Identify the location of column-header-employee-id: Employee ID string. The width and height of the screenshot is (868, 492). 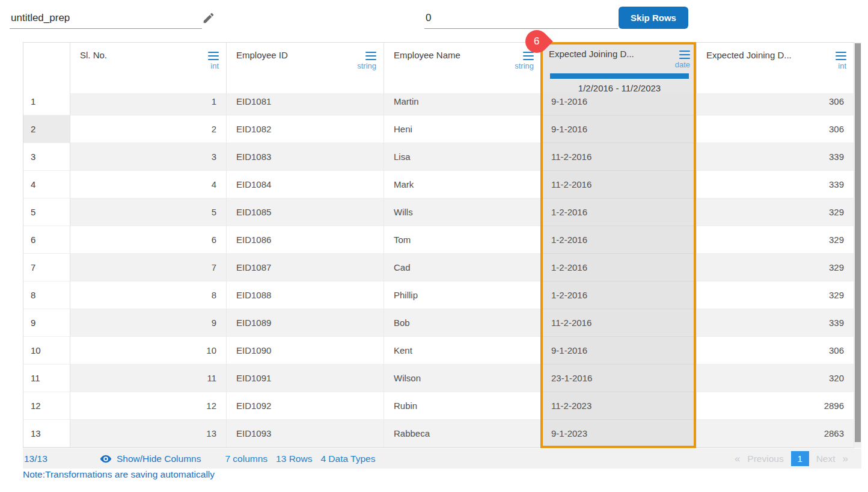
(305, 68).